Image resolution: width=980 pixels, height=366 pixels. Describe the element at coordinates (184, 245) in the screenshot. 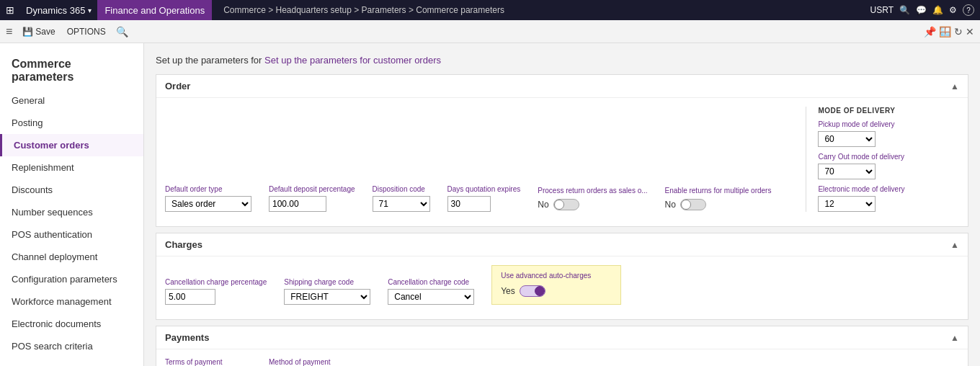

I see `charges-section-title: Charges` at that location.